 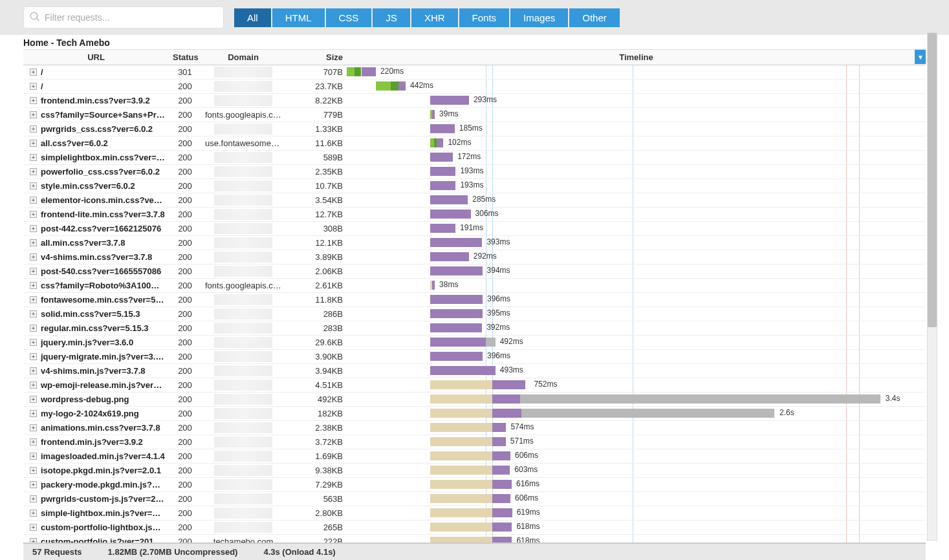 I want to click on tab-images: Images, so click(x=540, y=18).